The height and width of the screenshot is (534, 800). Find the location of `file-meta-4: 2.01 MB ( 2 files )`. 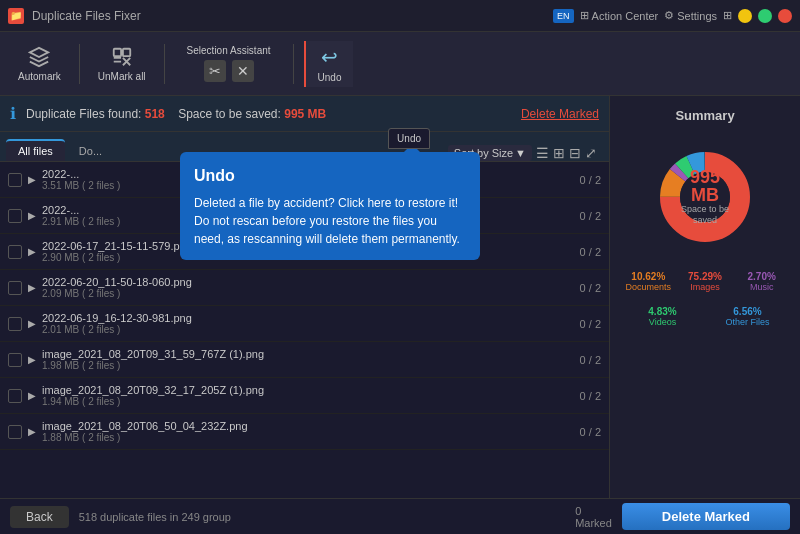

file-meta-4: 2.01 MB ( 2 files ) is located at coordinates (308, 330).